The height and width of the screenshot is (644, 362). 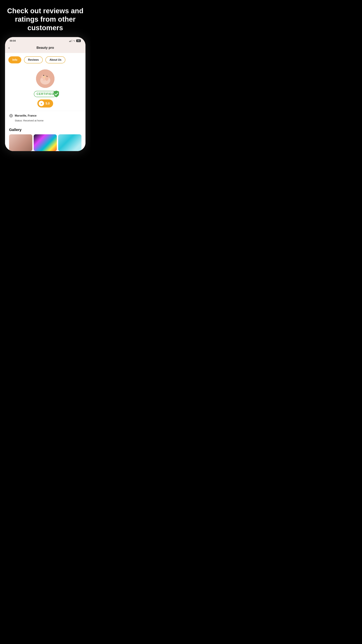 What do you see at coordinates (78, 41) in the screenshot?
I see `battery-indicator: 3G` at bounding box center [78, 41].